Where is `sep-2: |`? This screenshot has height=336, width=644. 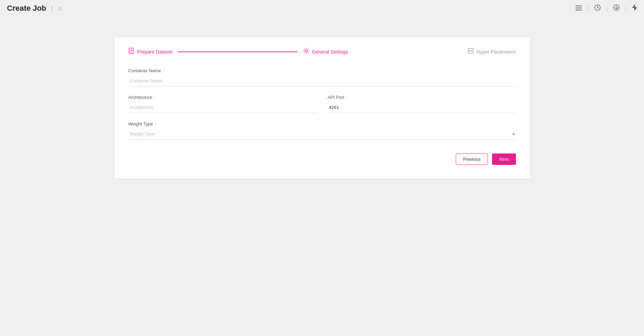 sep-2: | is located at coordinates (607, 8).